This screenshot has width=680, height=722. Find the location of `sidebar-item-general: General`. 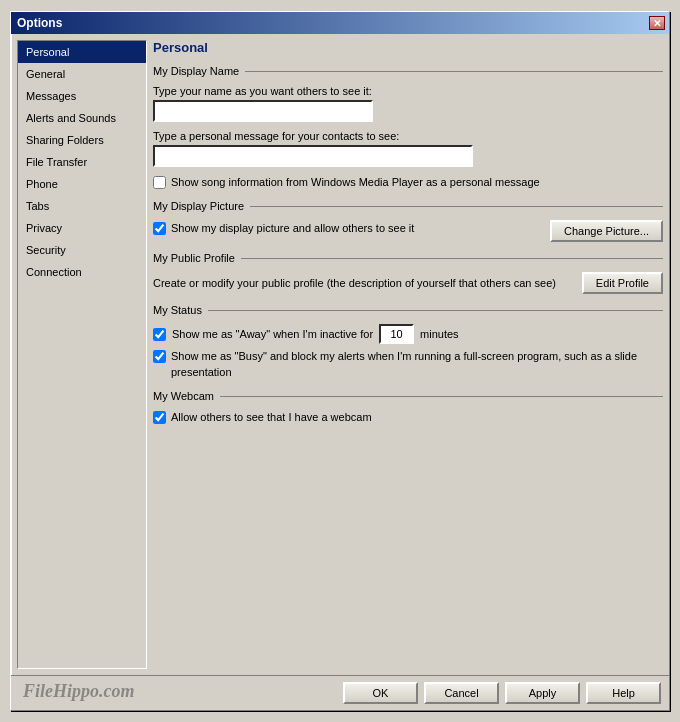

sidebar-item-general: General is located at coordinates (82, 74).